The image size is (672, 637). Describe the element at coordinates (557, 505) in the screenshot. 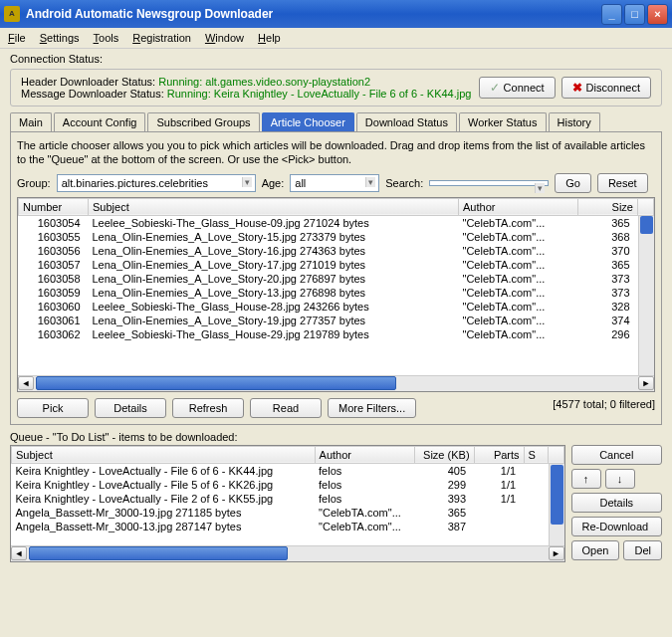

I see `queue-vscroll` at that location.